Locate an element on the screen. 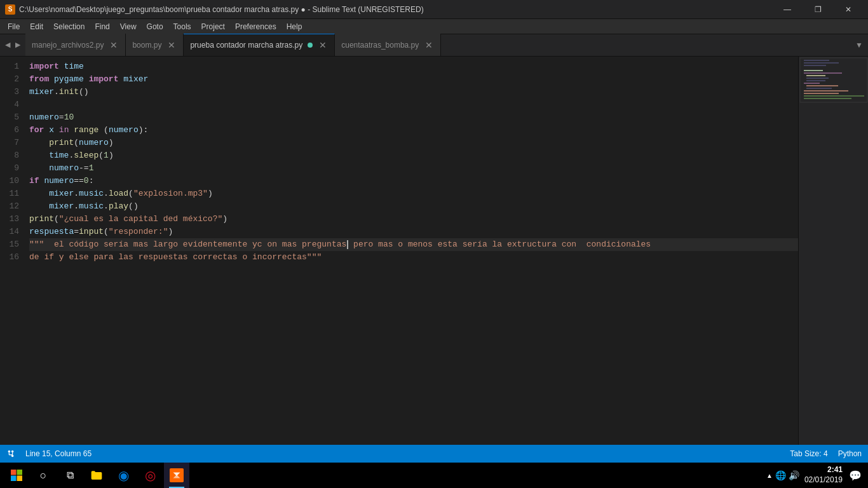 The width and height of the screenshot is (868, 488). tab-cuentaatras: cuentaatras_bomba.py ✕ is located at coordinates (388, 44).